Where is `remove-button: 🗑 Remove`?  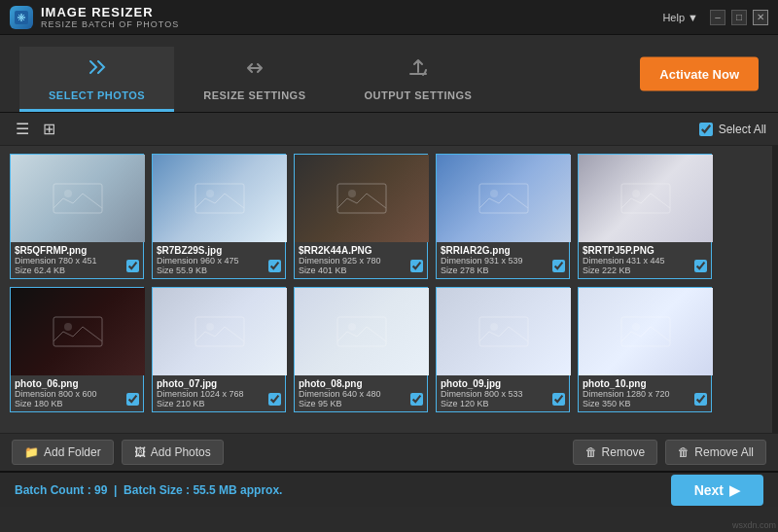
remove-button: 🗑 Remove is located at coordinates (616, 452).